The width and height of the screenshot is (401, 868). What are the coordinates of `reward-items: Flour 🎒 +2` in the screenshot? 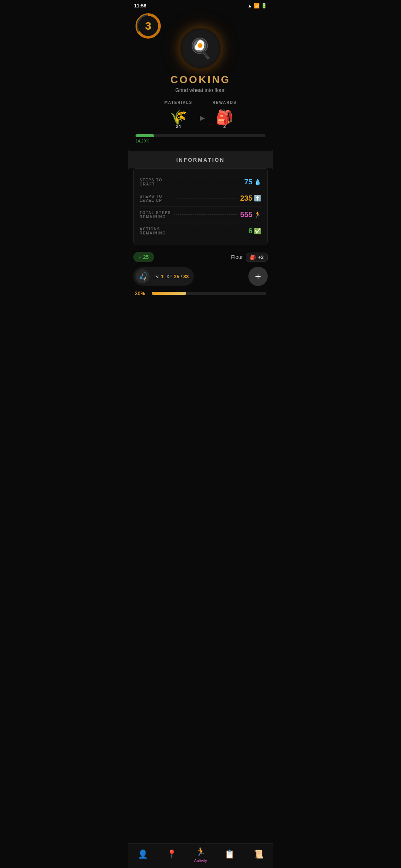 It's located at (250, 257).